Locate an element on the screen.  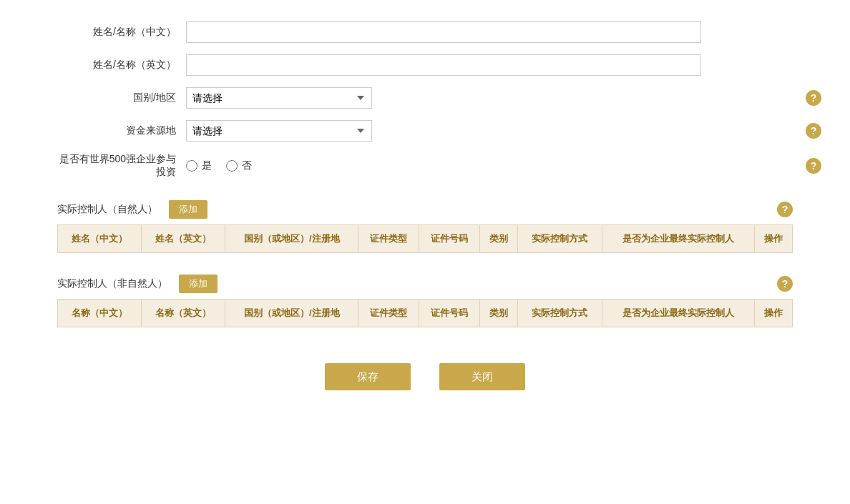
country-select: 请选择 is located at coordinates (279, 98).